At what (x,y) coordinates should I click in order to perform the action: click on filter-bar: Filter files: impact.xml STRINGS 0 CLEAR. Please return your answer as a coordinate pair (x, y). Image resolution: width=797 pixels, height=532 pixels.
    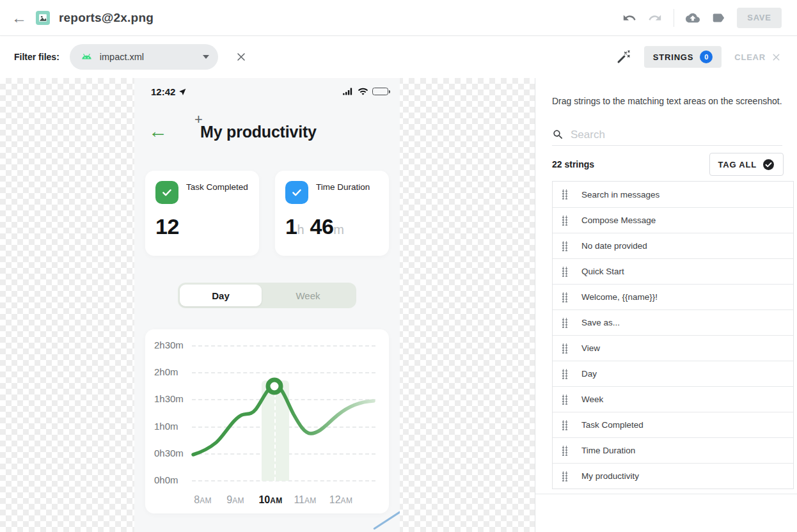
    Looking at the image, I should click on (398, 57).